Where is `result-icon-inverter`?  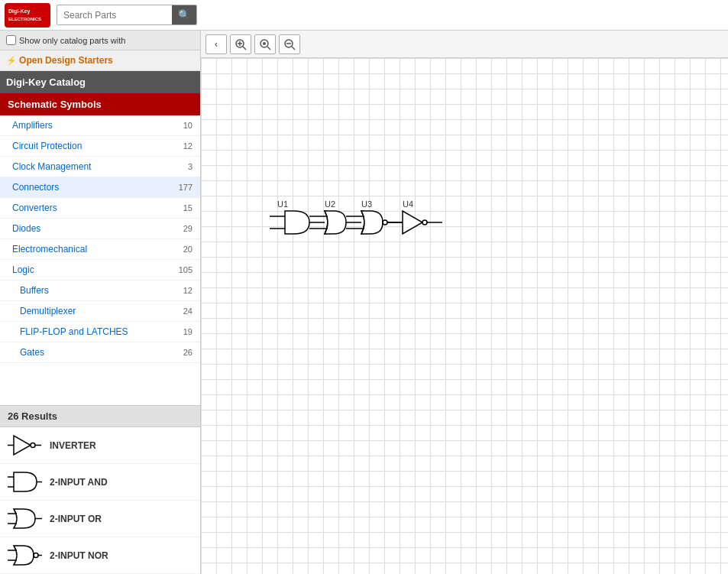
result-icon-inverter is located at coordinates (24, 445).